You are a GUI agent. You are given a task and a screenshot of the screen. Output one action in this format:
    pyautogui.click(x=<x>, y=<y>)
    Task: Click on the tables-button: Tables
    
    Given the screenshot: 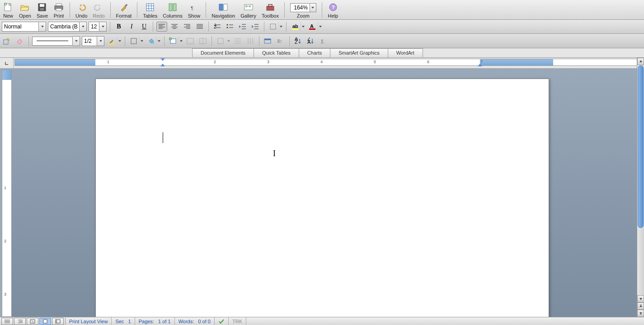 What is the action you would take?
    pyautogui.click(x=150, y=10)
    